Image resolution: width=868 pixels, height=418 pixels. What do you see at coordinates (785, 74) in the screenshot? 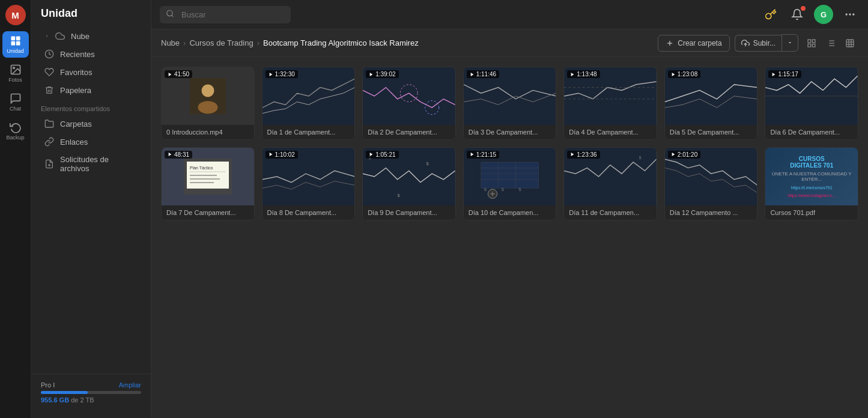
I see `file-duration-dia6: 1:15:17` at bounding box center [785, 74].